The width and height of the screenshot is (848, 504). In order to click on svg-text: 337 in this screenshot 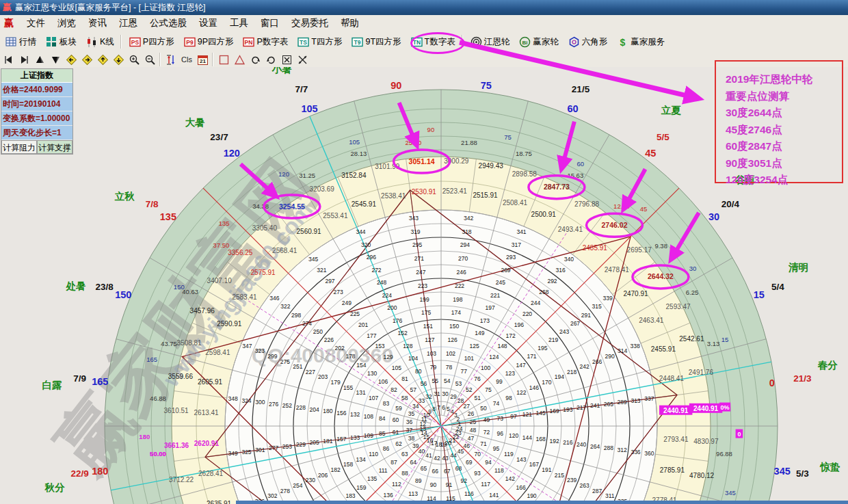, I will do `click(649, 399)`.